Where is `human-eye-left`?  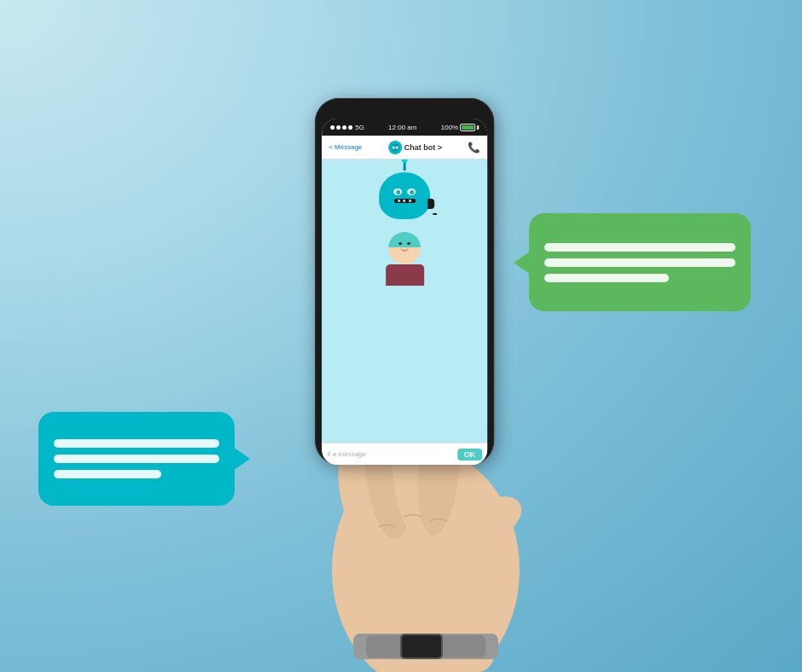 human-eye-left is located at coordinates (400, 244).